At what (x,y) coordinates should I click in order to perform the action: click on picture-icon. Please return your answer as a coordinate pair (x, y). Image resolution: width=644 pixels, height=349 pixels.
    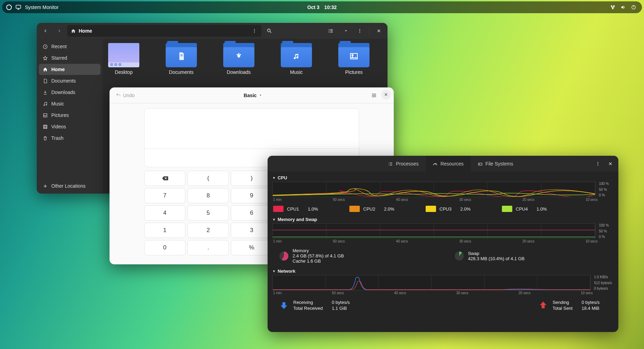
    Looking at the image, I should click on (45, 115).